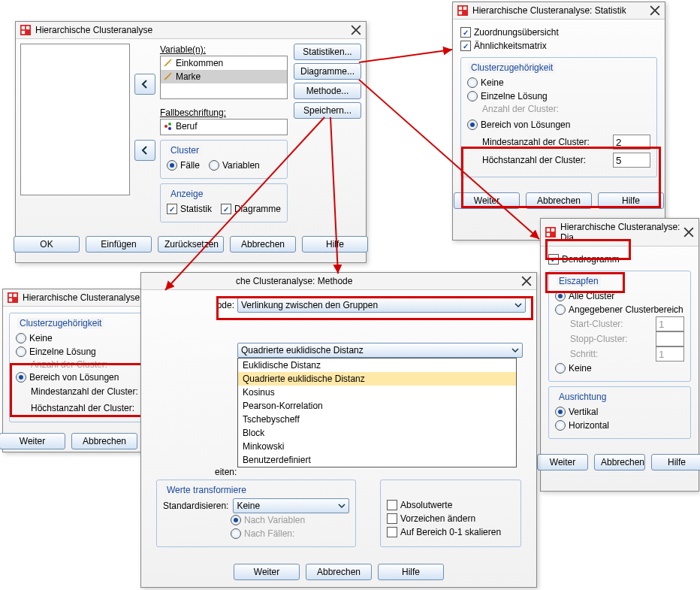 This screenshot has height=590, width=700. I want to click on stat-dialog: Hierarchische Clusteranalyse: Statistik …, so click(559, 121).